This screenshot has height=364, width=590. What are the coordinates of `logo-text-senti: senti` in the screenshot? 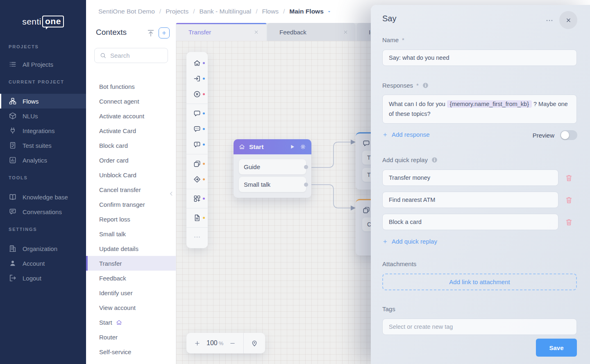 It's located at (32, 22).